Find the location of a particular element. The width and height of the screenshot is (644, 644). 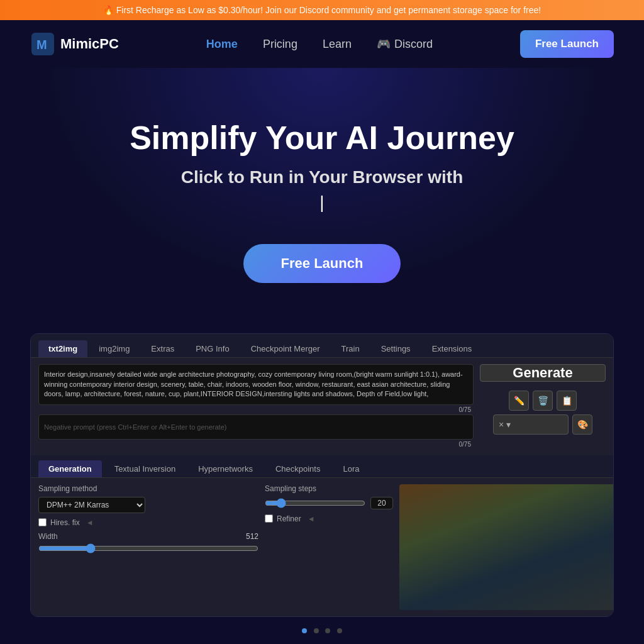

hero-subheading: Click to Run in Your Browser with is located at coordinates (322, 177).